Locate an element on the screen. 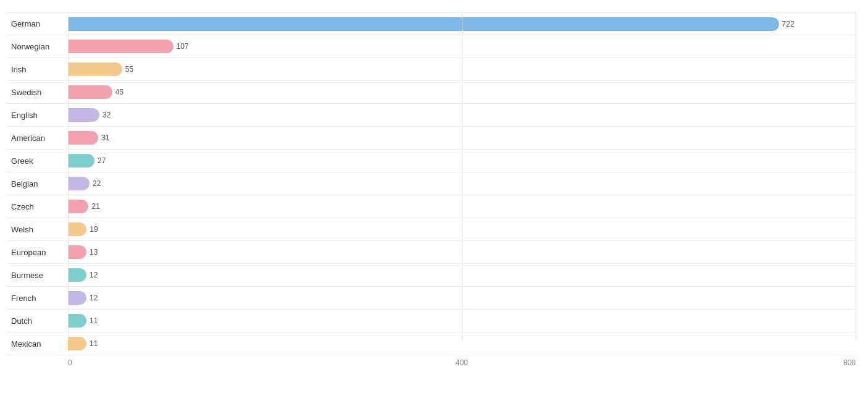  bar-fill: 32 is located at coordinates (84, 115).